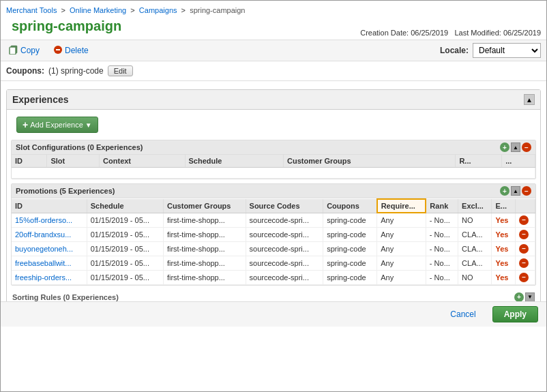 The width and height of the screenshot is (547, 392). What do you see at coordinates (274, 147) in the screenshot?
I see `slot-configurations-header: Slot Configurations (0 Experiences) + ▲ …` at bounding box center [274, 147].